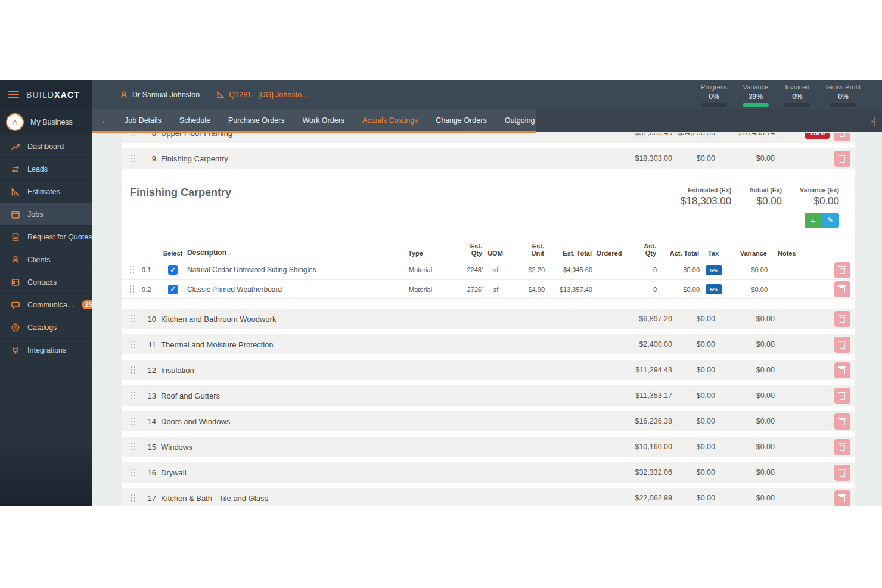 The image size is (882, 588). Describe the element at coordinates (706, 197) in the screenshot. I see `summary-estimated: Estimated (Ex) $18,303.00` at that location.